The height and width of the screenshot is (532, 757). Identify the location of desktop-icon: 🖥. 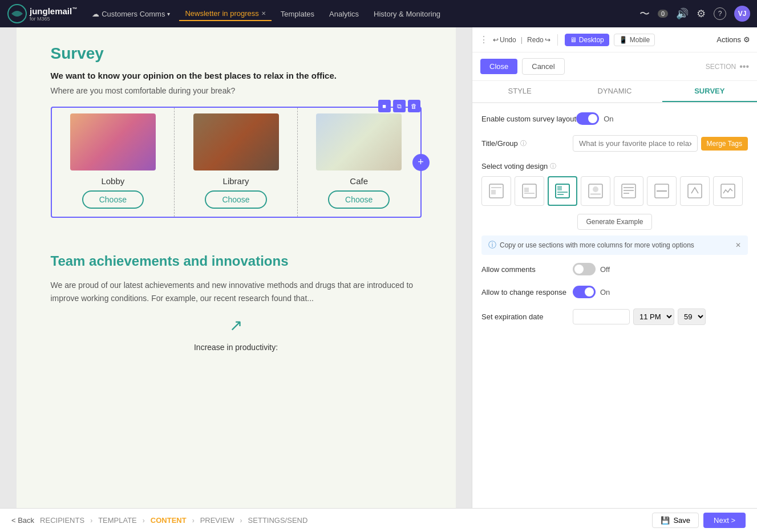
(573, 40).